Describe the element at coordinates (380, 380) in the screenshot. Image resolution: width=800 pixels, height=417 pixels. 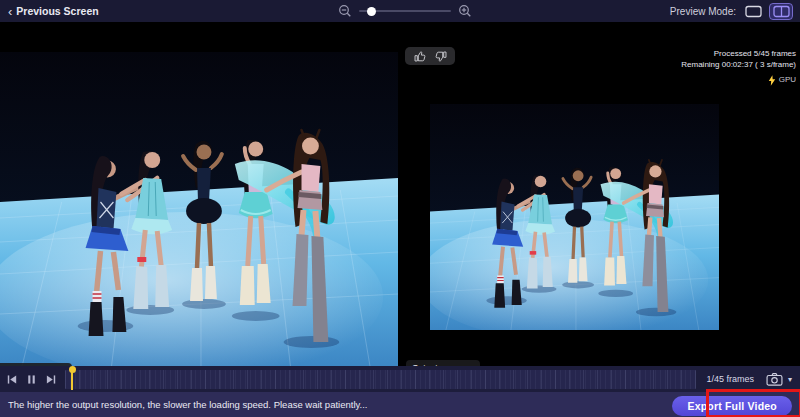
I see `frame-timeline-ruler` at that location.